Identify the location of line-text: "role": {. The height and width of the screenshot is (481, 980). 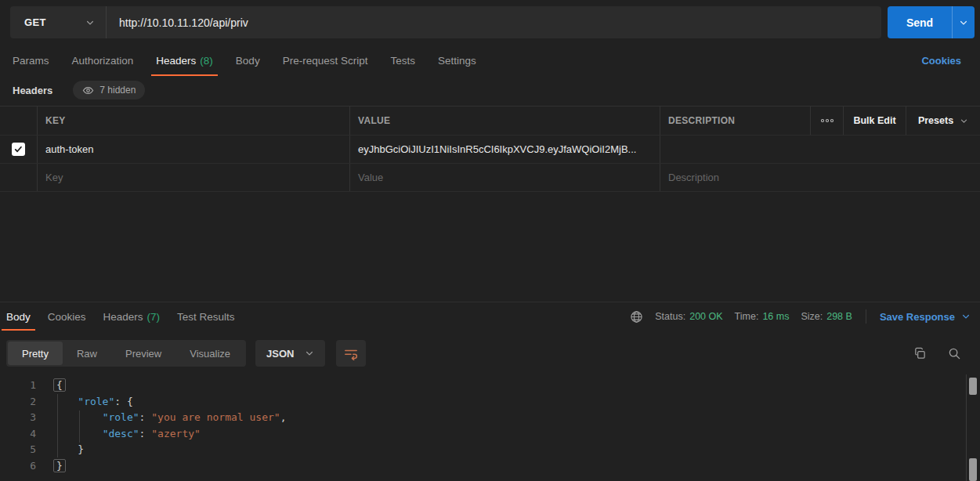
(93, 403).